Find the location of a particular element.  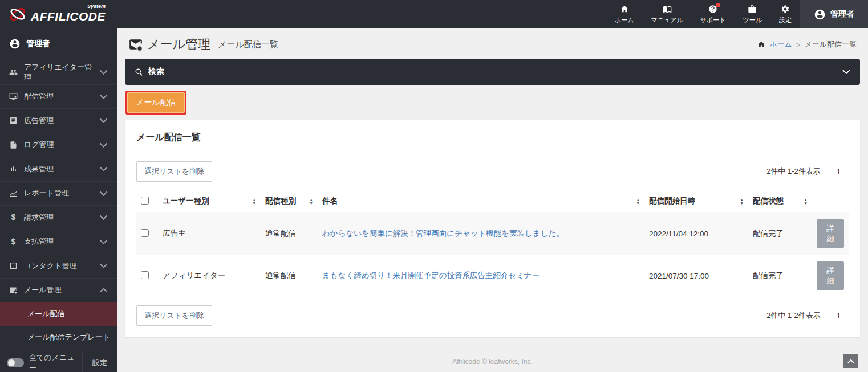

column-label: 配信開始日時 is located at coordinates (672, 201).